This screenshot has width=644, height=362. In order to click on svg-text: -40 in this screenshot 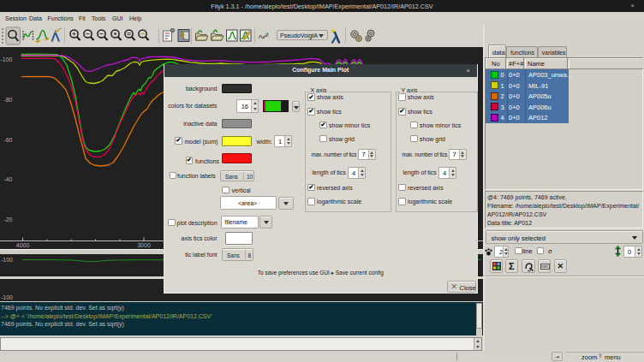, I will do `click(8, 180)`.